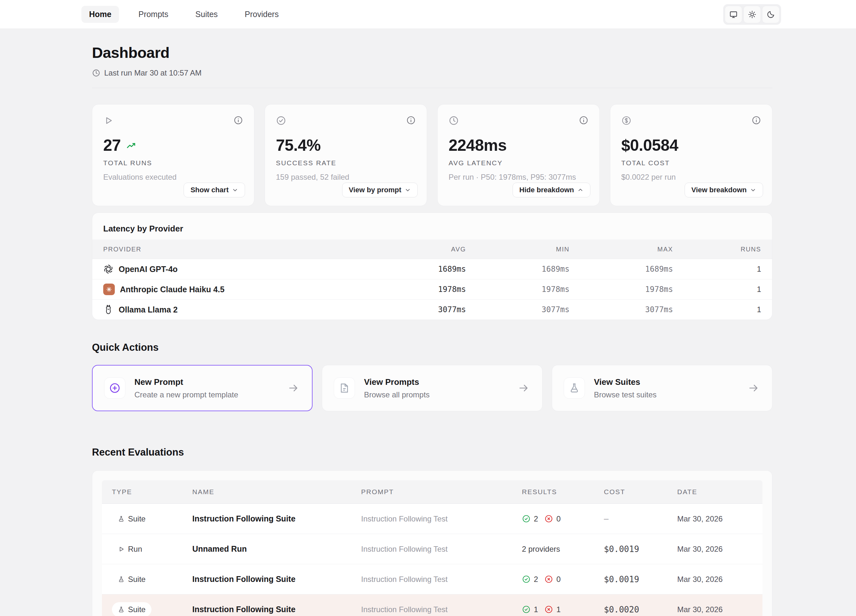  What do you see at coordinates (432, 549) in the screenshot?
I see `evaluation-row: Run Unnamed Run Instruction Following Te…` at bounding box center [432, 549].